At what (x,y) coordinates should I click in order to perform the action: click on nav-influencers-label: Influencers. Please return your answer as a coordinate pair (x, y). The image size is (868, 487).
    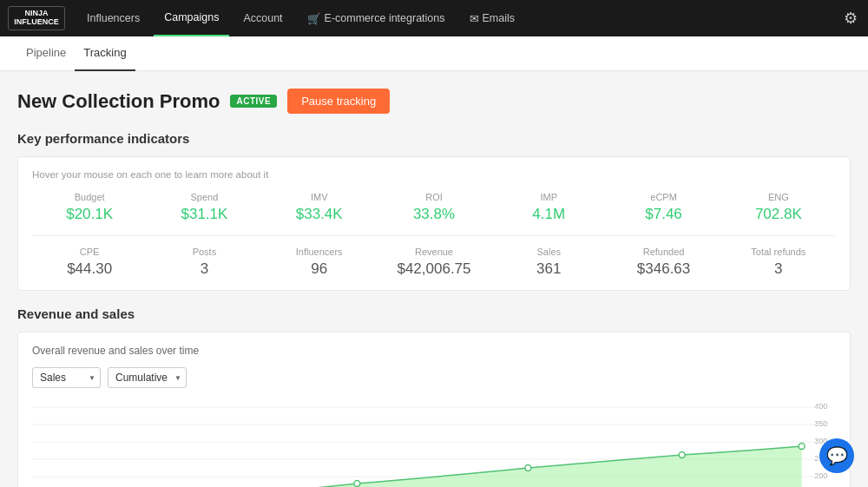
    Looking at the image, I should click on (113, 18).